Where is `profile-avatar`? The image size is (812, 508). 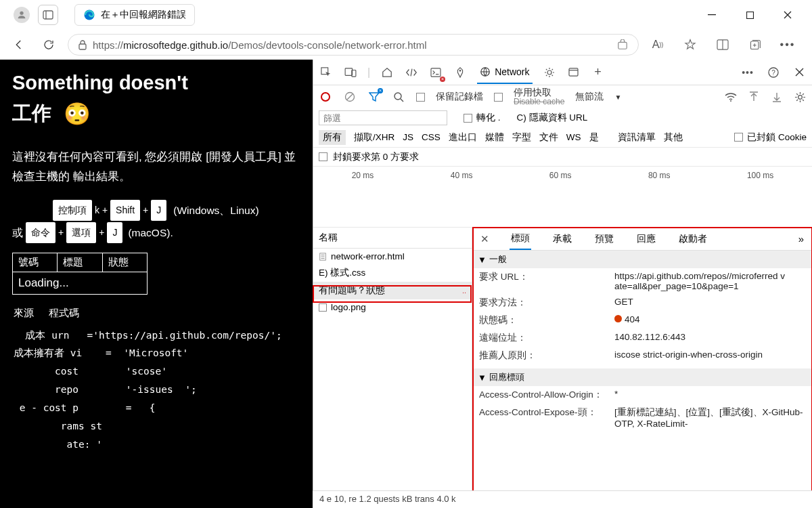 profile-avatar is located at coordinates (22, 15).